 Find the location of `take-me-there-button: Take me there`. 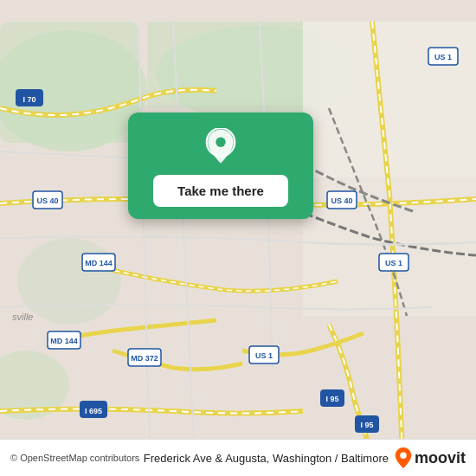

take-me-there-button: Take me there is located at coordinates (221, 190).